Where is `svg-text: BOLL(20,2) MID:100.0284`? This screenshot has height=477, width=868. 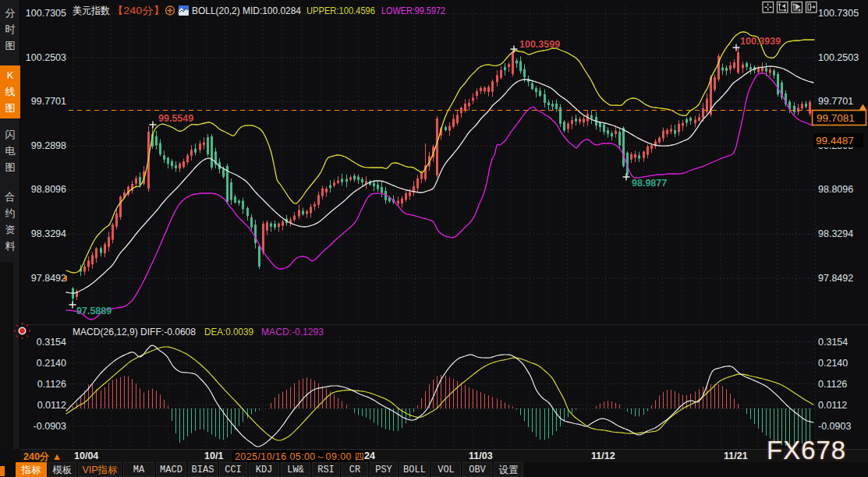 svg-text: BOLL(20,2) MID:100.0284 is located at coordinates (246, 11).